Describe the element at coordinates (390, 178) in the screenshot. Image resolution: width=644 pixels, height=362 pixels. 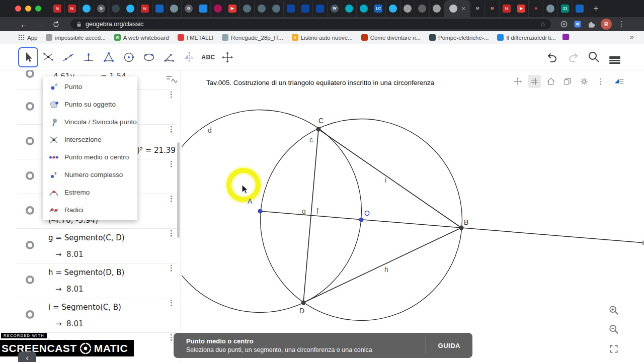
I see `segment-i-CB` at that location.